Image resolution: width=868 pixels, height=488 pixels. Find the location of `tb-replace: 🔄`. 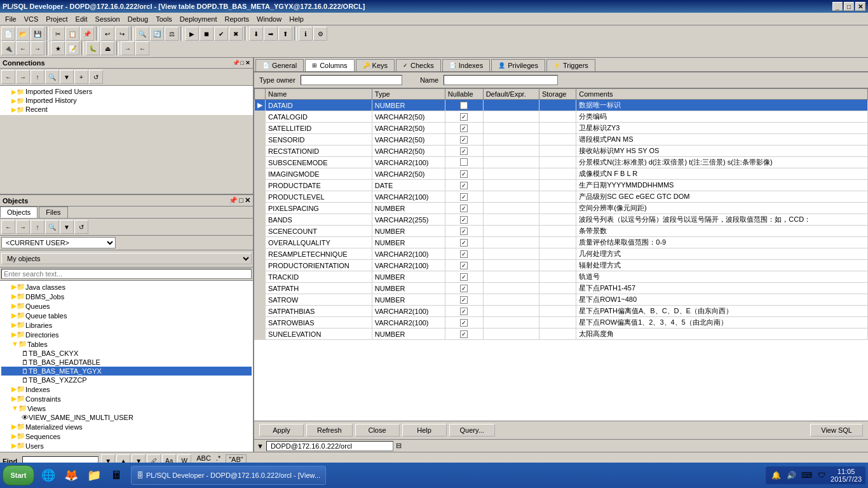

tb-replace: 🔄 is located at coordinates (157, 34).